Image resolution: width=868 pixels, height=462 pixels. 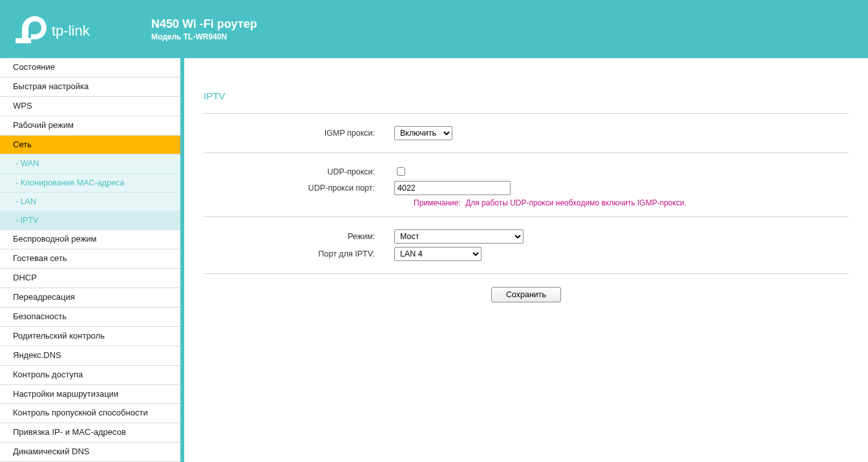 I want to click on udp-proxy-label: UDP-прокси:, so click(x=299, y=172).